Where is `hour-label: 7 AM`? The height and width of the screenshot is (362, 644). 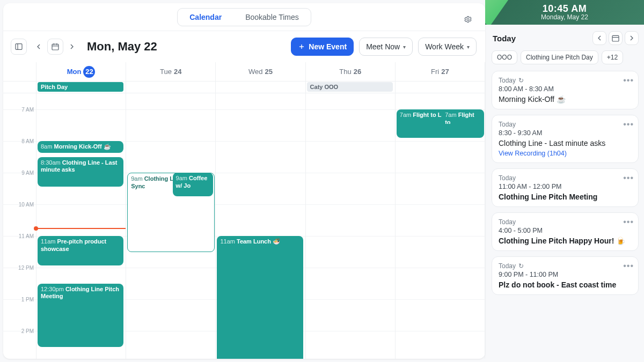 hour-label: 7 AM is located at coordinates (28, 109).